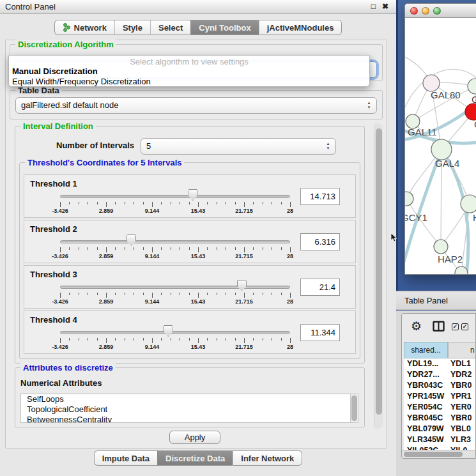  What do you see at coordinates (132, 27) in the screenshot?
I see `tab-style: Style` at bounding box center [132, 27].